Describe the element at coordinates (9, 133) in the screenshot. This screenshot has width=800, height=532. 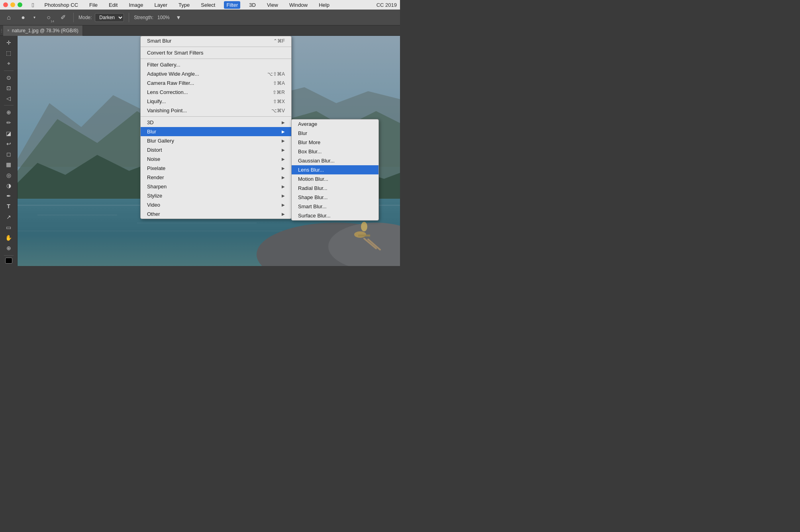
I see `side-tool-clone: ◪` at that location.